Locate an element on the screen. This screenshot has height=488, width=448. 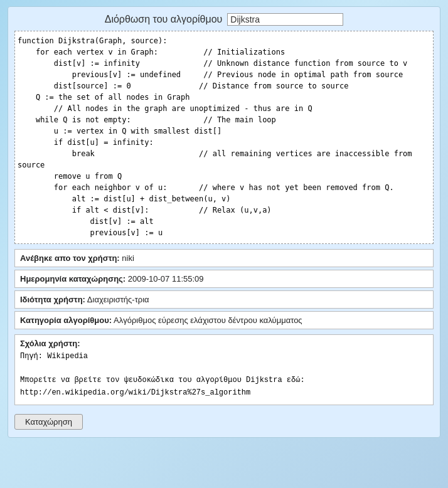
uploaded-by-label: Ανέβηκε απο τον χρήστη: is located at coordinates (70, 258).